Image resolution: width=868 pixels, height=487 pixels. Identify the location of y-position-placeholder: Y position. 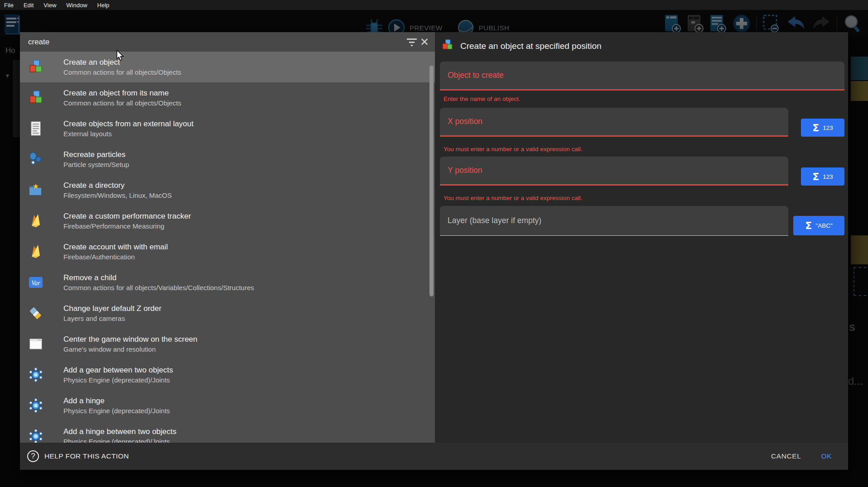
(461, 170).